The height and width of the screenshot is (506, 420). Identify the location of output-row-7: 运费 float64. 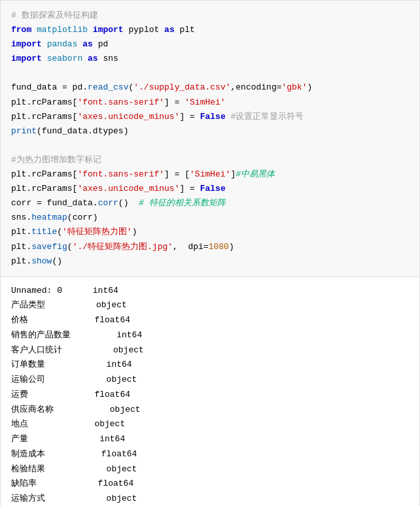
(71, 395).